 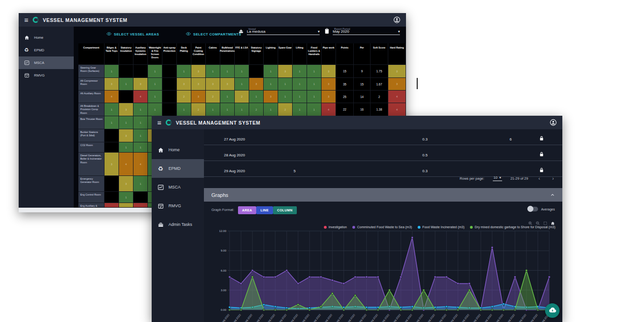 What do you see at coordinates (541, 155) in the screenshot?
I see `lock-icon` at bounding box center [541, 155].